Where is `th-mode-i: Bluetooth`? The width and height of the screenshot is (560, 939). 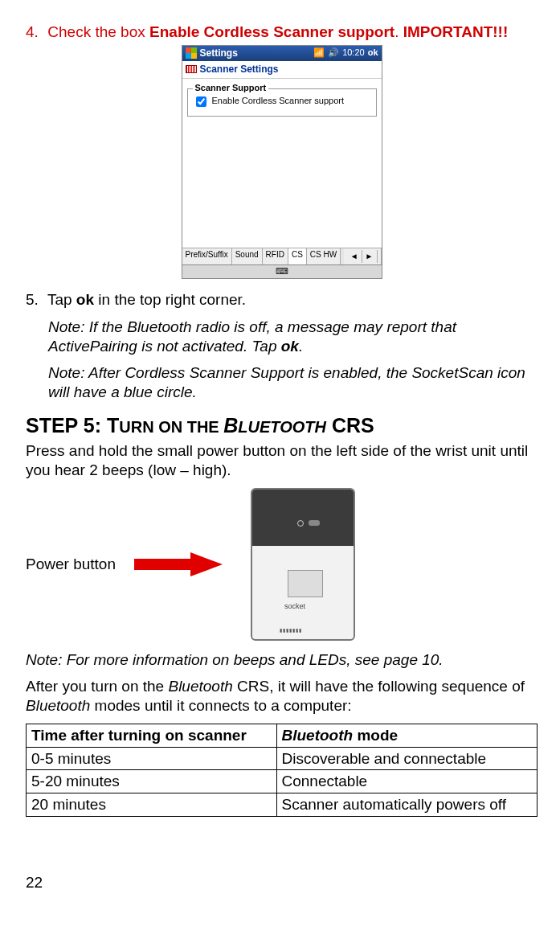 th-mode-i: Bluetooth is located at coordinates (318, 735).